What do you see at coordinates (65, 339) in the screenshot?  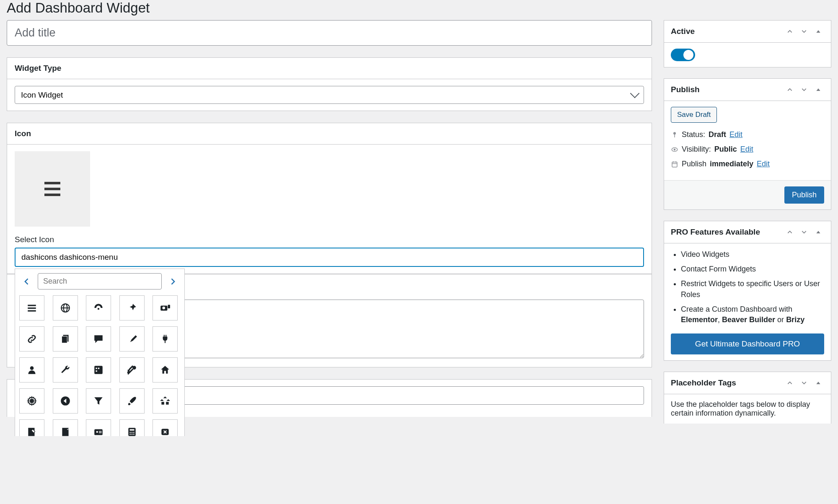 I see `icon-option-page` at bounding box center [65, 339].